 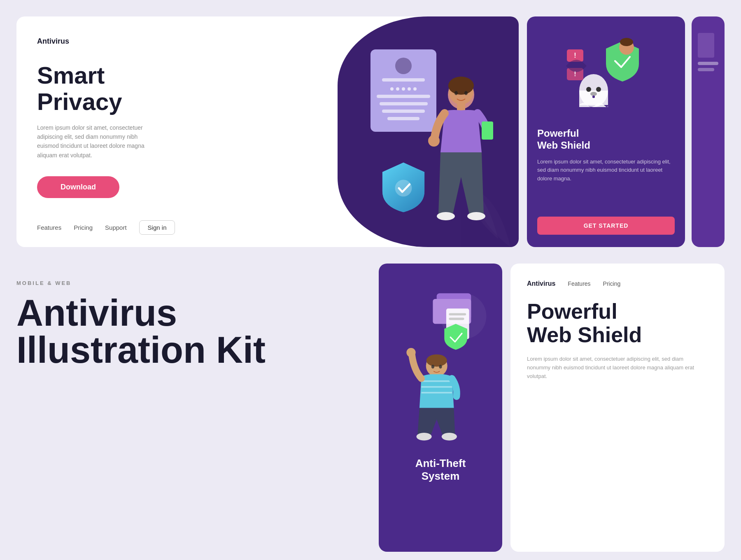 I want to click on person-main-illustration, so click(x=461, y=144).